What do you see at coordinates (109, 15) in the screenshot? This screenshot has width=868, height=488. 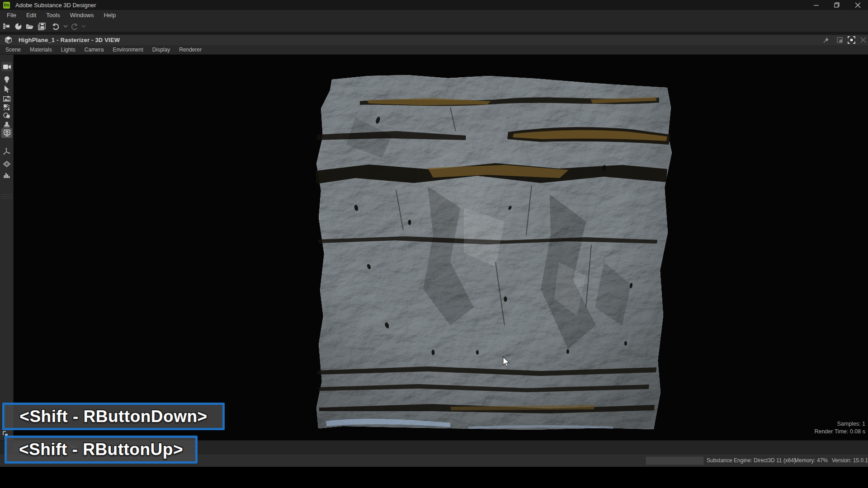 I see `menu-help: Help` at bounding box center [109, 15].